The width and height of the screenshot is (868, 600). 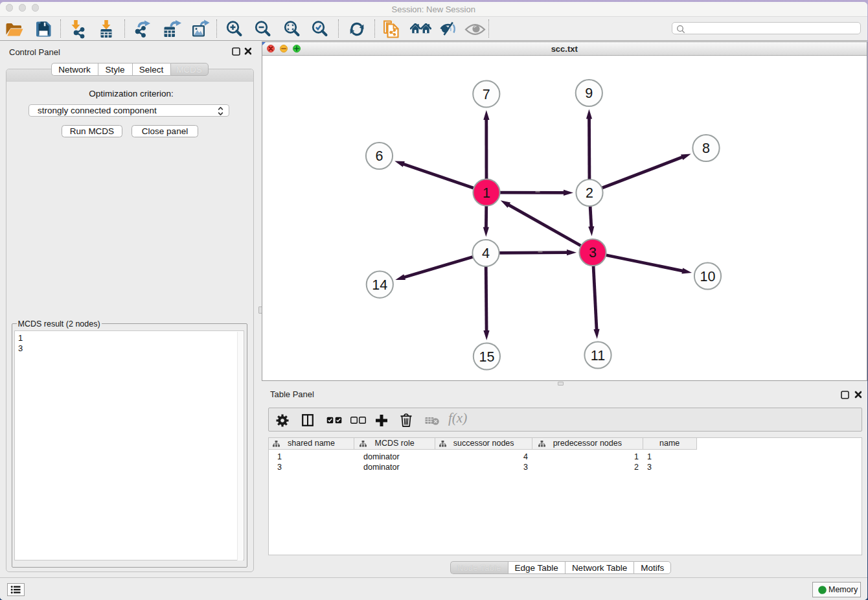 I want to click on svg-text: 10, so click(x=708, y=277).